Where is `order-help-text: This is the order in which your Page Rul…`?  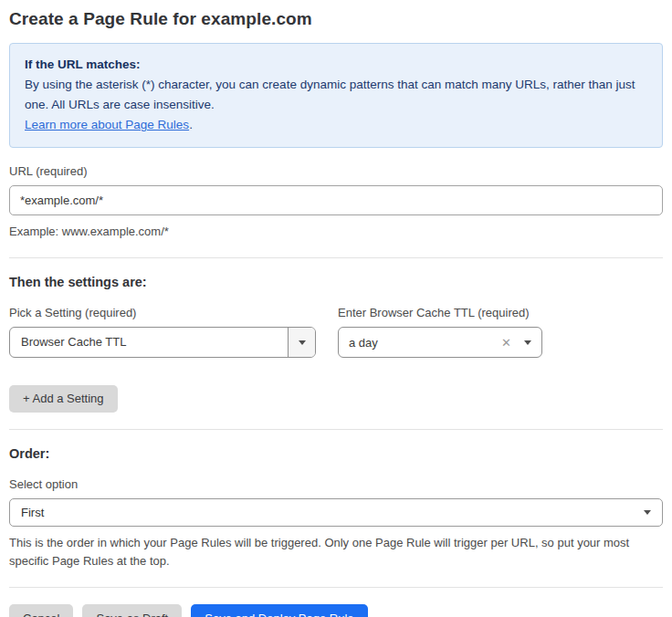
order-help-text: This is the order in which your Page Rul… is located at coordinates (336, 552).